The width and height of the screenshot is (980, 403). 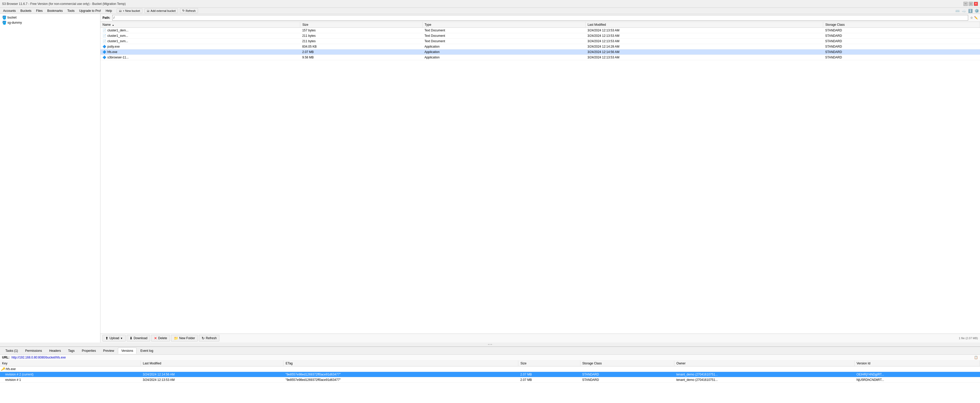 I want to click on tree-item-bucket-label: bucket, so click(x=12, y=17).